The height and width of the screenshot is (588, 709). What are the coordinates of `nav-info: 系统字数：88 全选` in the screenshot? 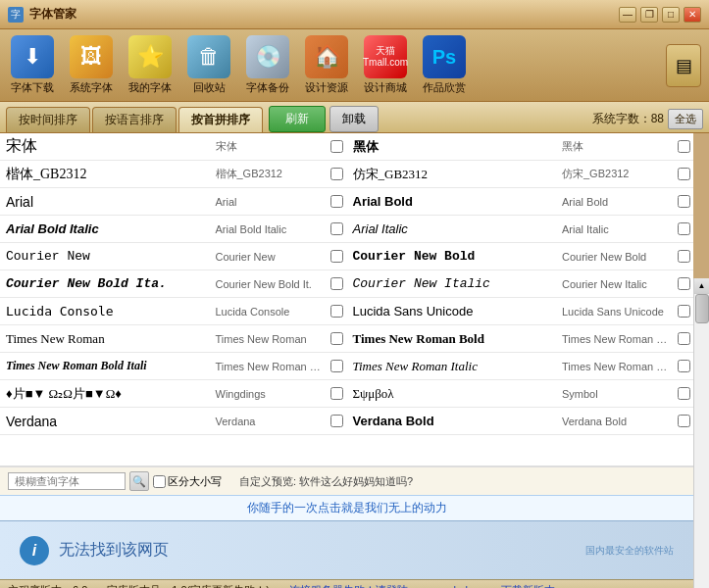 It's located at (647, 120).